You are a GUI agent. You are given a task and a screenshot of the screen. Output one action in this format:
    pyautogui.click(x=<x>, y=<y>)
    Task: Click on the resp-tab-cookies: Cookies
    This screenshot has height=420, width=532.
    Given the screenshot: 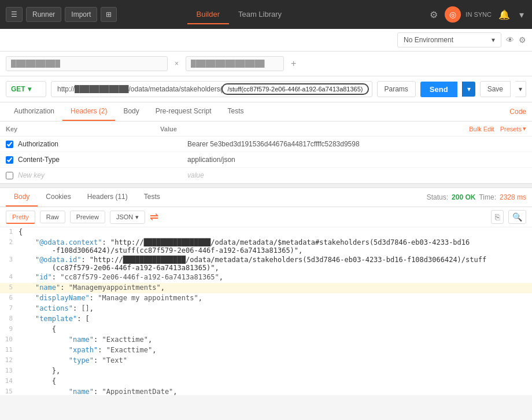 What is the action you would take?
    pyautogui.click(x=58, y=197)
    